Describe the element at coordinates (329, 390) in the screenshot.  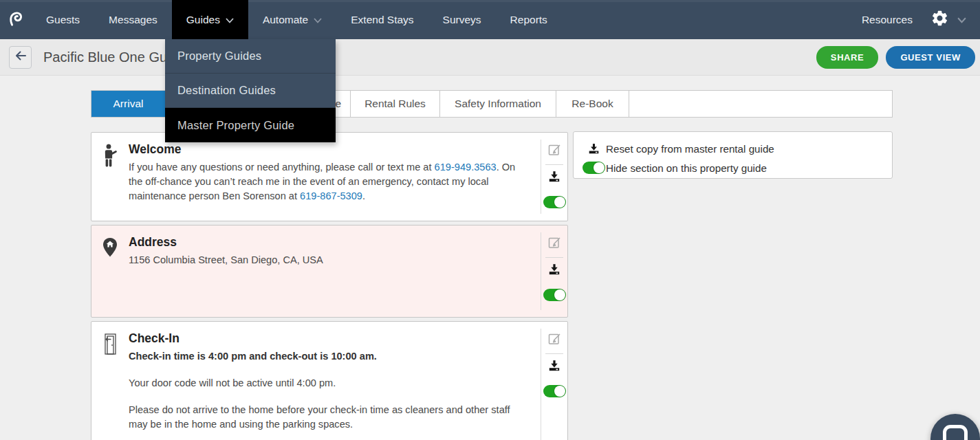
I see `section-body: Check-in time is 4:00 pm and check-out i…` at that location.